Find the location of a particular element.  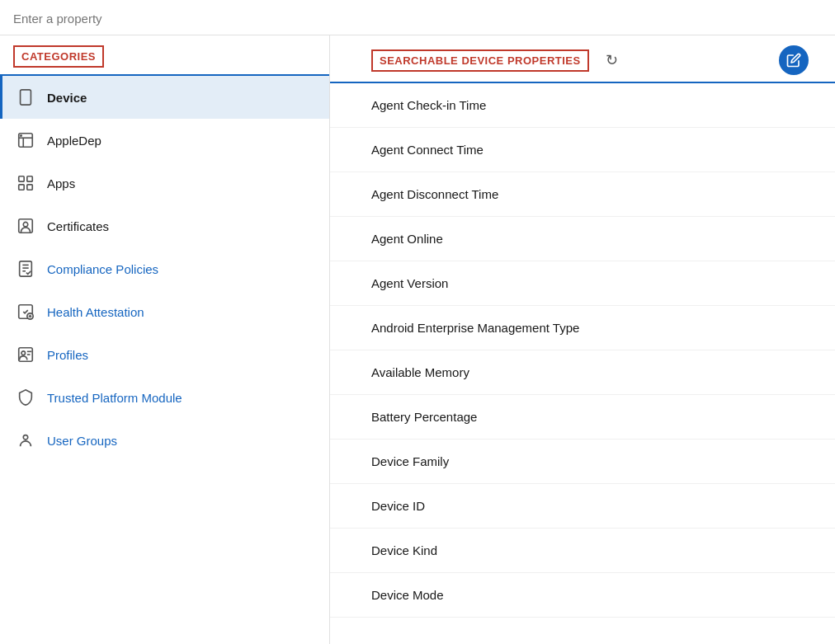

search-input is located at coordinates (137, 18).